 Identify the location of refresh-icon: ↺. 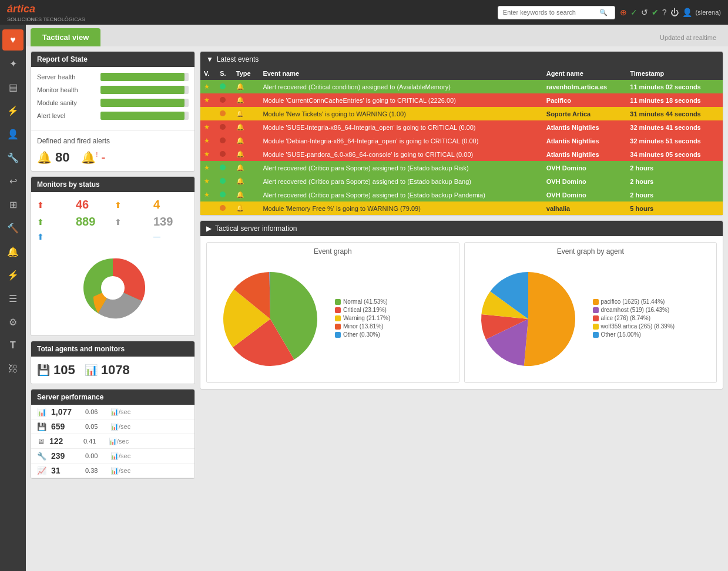
(645, 12).